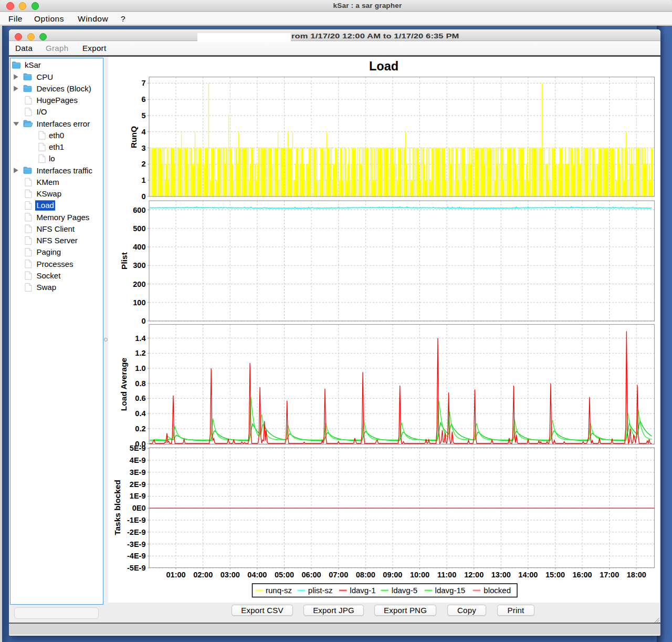 Image resolution: width=672 pixels, height=642 pixels. Describe the element at coordinates (176, 575) in the screenshot. I see `svg-text: 01:00` at that location.